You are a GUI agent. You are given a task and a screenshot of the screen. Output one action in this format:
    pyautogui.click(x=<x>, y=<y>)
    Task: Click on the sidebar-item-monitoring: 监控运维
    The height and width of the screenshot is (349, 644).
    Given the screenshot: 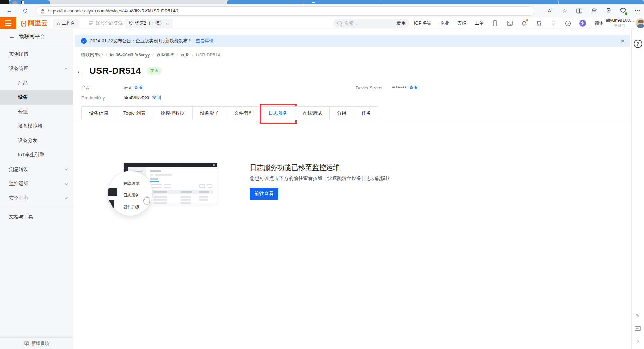 What is the action you would take?
    pyautogui.click(x=37, y=184)
    